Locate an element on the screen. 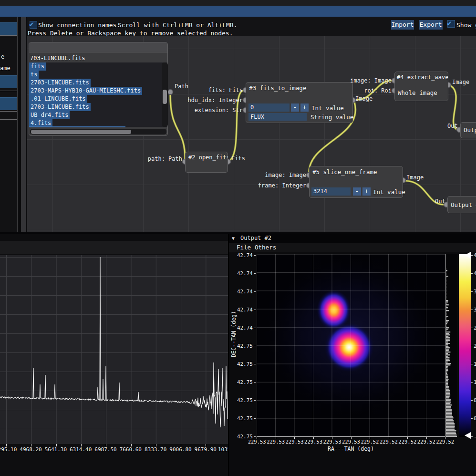  spectrum-panel-header is located at coordinates (114, 238).